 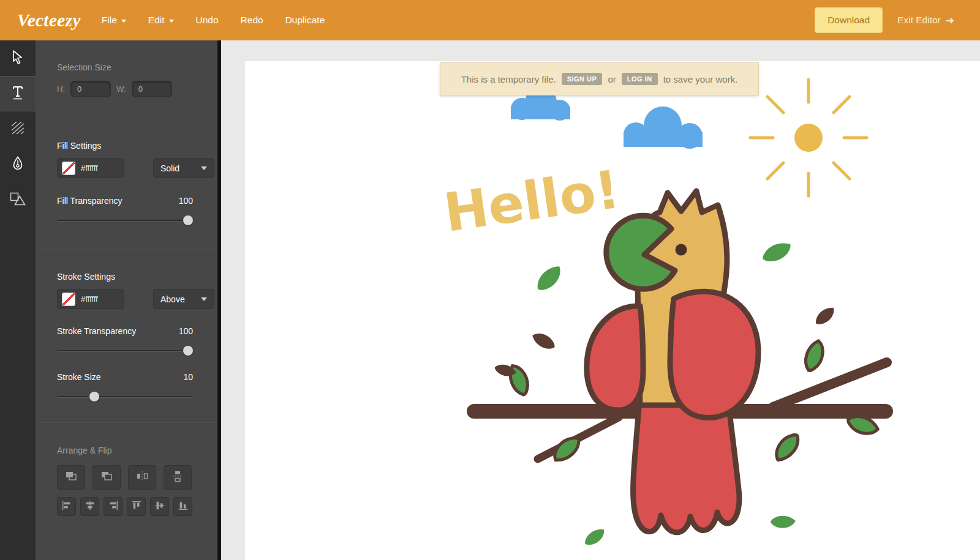 I want to click on menu-undo: Undo, so click(x=207, y=20).